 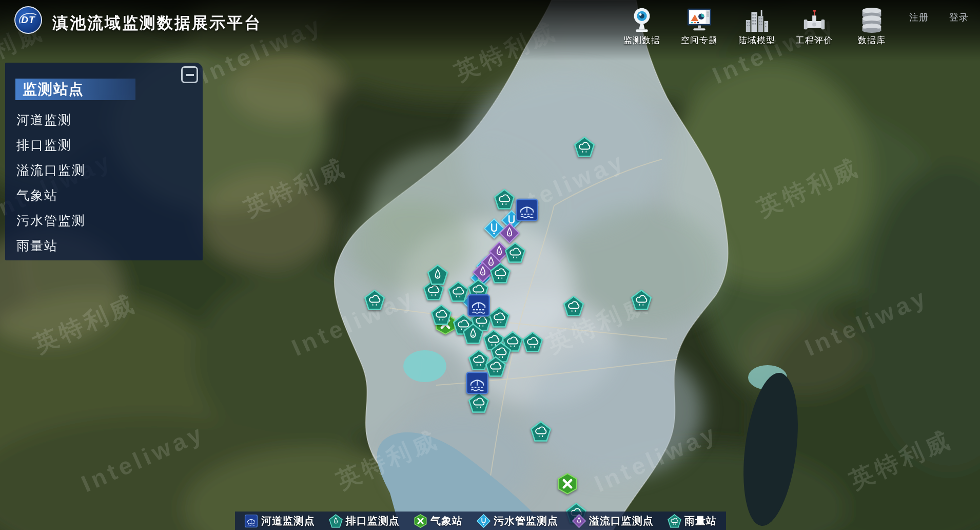 I want to click on register-link: 注册, so click(x=919, y=17).